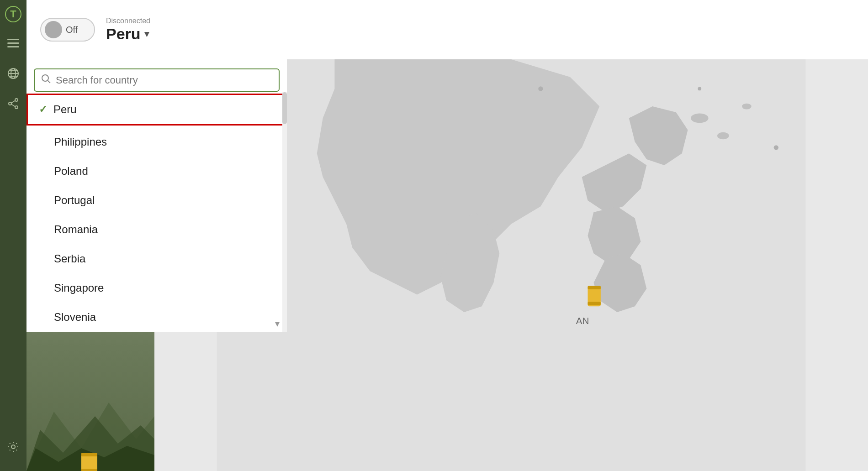  I want to click on checkmark-icon: ✓, so click(43, 110).